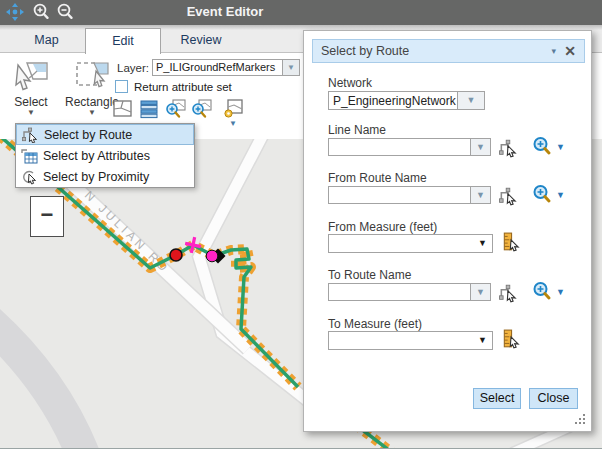  Describe the element at coordinates (542, 146) in the screenshot. I see `line-name-zoom-icon` at that location.